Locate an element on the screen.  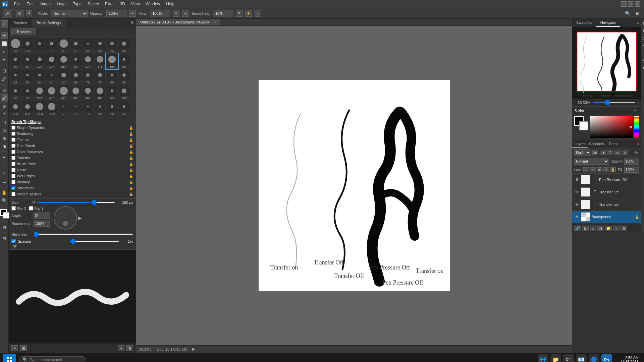
layer-opacity-input is located at coordinates (632, 161).